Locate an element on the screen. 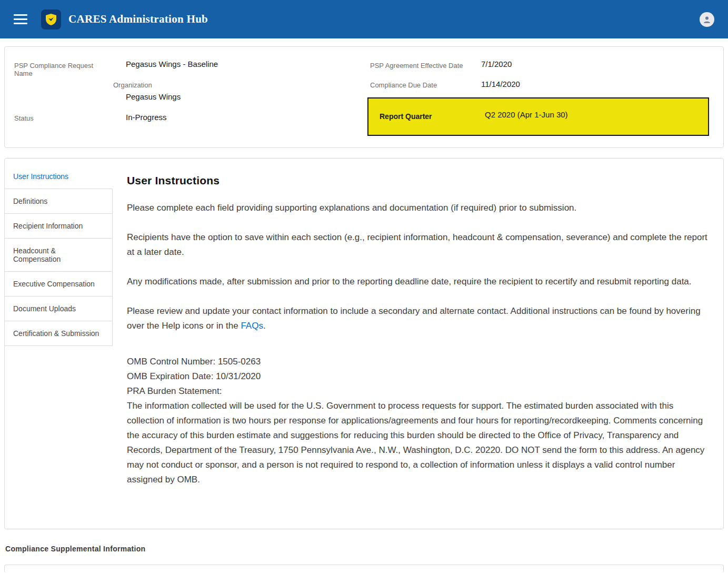 The height and width of the screenshot is (573, 728). due-date-value: 11/14/2020 is located at coordinates (501, 84).